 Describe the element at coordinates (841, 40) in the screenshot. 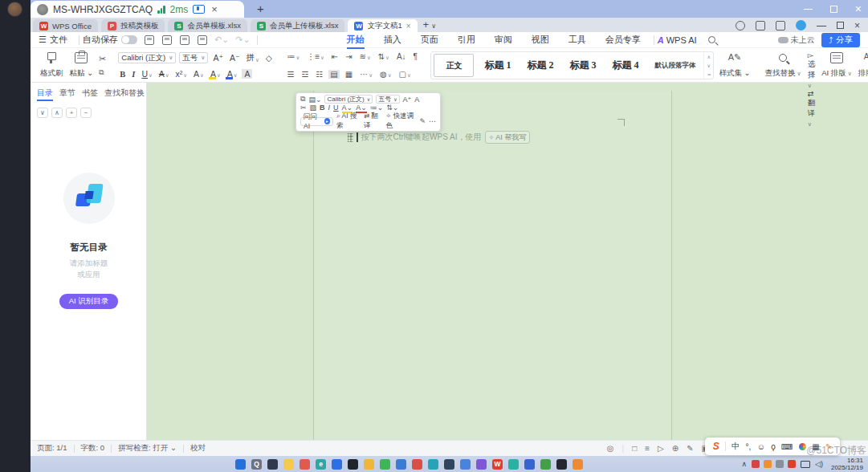

I see `share-button: ⤴ 分享` at that location.